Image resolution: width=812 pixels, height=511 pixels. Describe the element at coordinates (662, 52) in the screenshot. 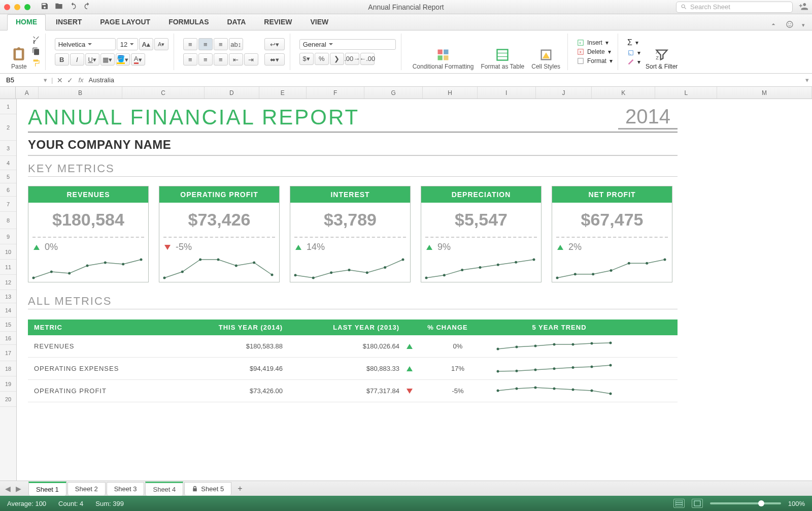

I see `sort-filter-button: AZ Sort & Filter` at that location.